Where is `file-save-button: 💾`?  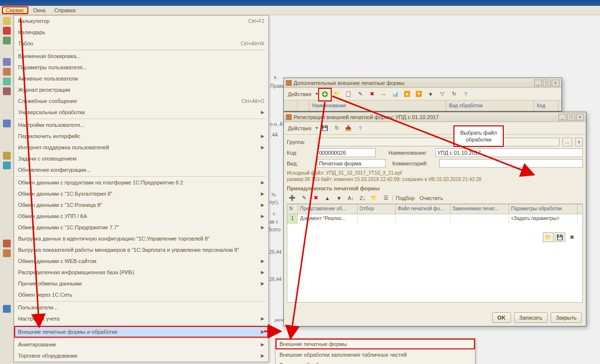
file-save-button: 💾 is located at coordinates (560, 237).